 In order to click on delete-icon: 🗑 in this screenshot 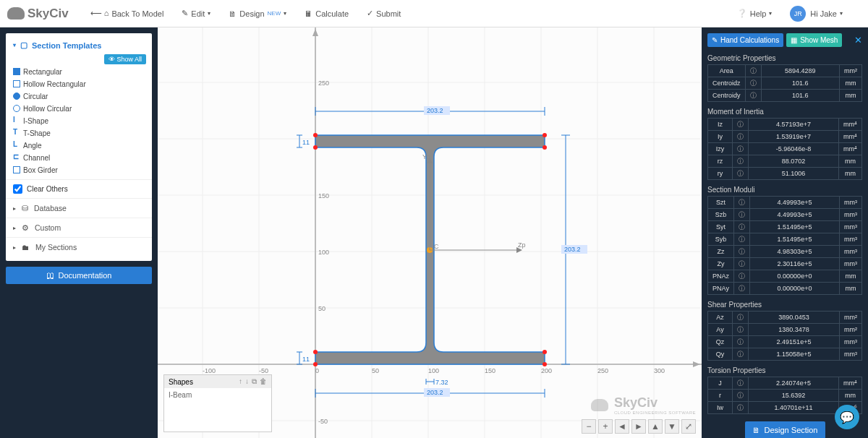, I will do `click(263, 382)`.